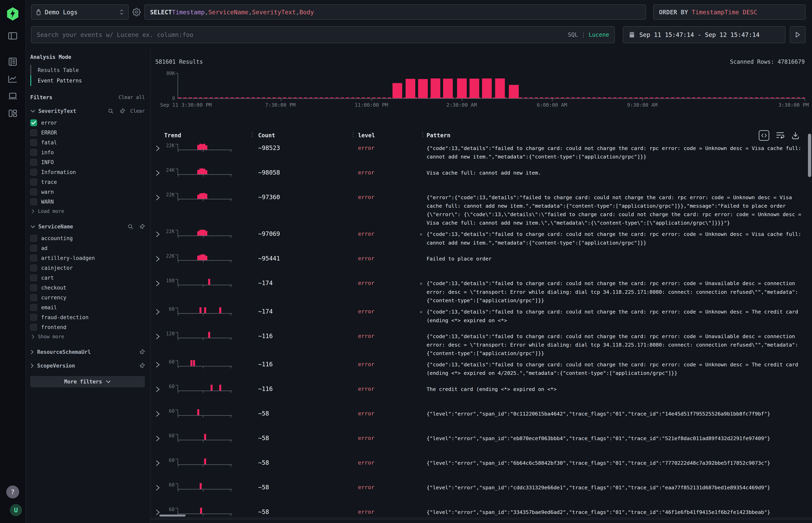  What do you see at coordinates (88, 278) in the screenshot?
I see `filter-option-cart: cart` at bounding box center [88, 278].